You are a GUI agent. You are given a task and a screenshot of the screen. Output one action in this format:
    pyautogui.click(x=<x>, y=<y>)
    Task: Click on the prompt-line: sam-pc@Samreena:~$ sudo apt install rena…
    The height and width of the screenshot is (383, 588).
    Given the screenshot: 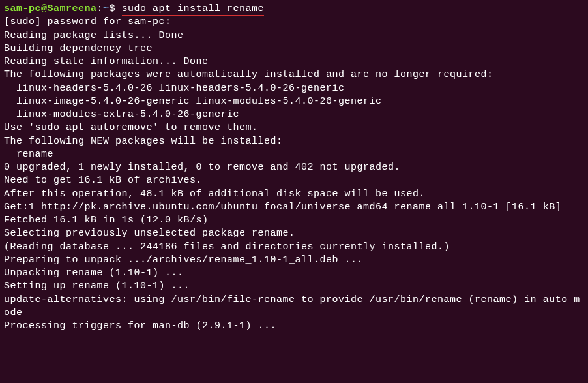 What is the action you would take?
    pyautogui.click(x=294, y=9)
    